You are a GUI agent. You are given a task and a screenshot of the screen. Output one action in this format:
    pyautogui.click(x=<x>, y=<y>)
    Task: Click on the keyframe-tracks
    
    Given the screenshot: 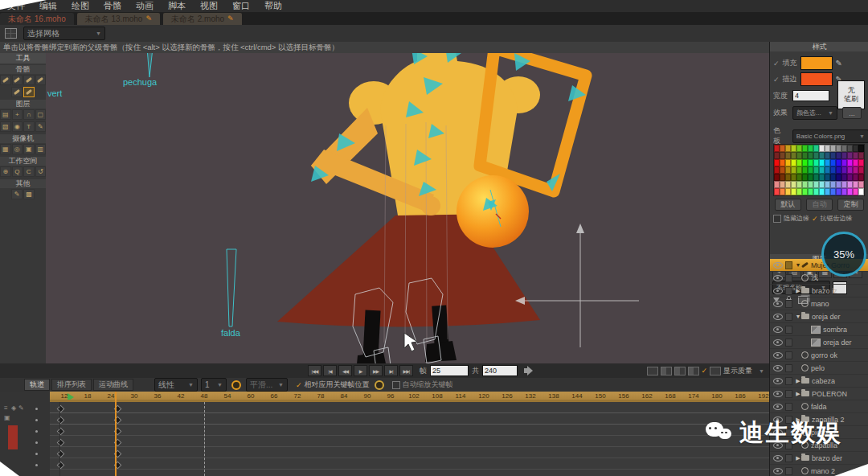 What is the action you would take?
    pyautogui.click(x=410, y=439)
    